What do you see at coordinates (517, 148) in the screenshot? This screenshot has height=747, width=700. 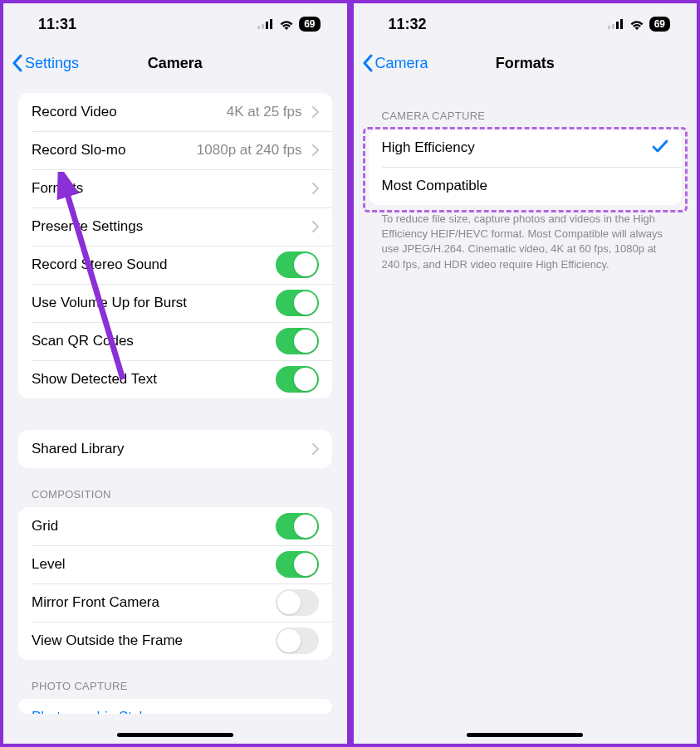 I see `row-label: High Efficiency` at bounding box center [517, 148].